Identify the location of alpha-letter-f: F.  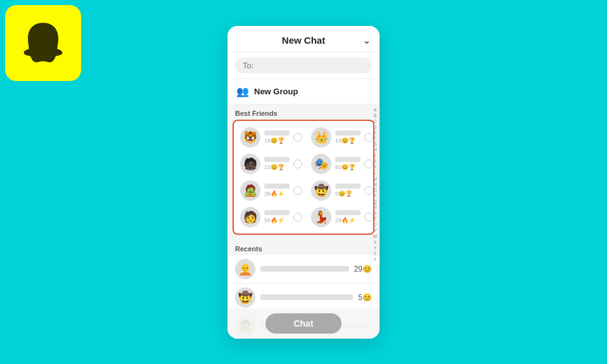
(375, 138).